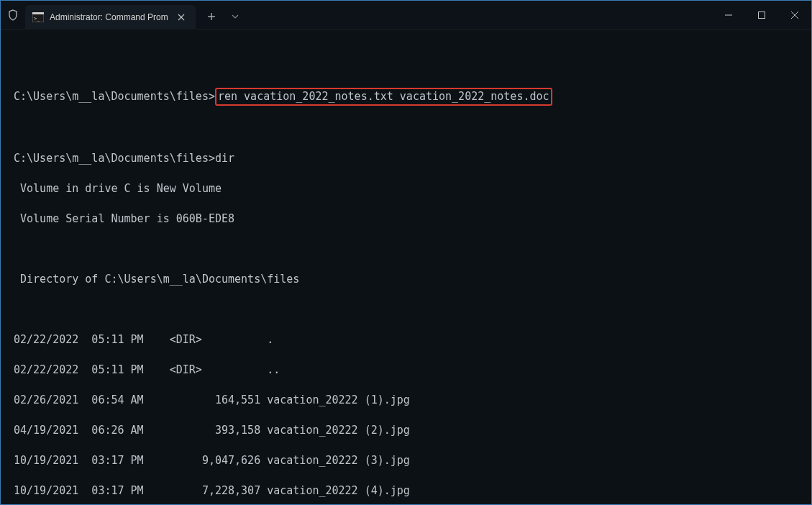 The height and width of the screenshot is (505, 812). Describe the element at coordinates (406, 15) in the screenshot. I see `titlebar: >_ Administrator: Command Prom` at that location.